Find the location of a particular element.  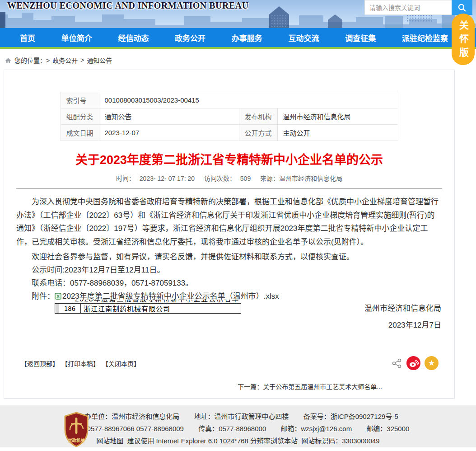

nav-item-about: 单位简介 is located at coordinates (77, 38).